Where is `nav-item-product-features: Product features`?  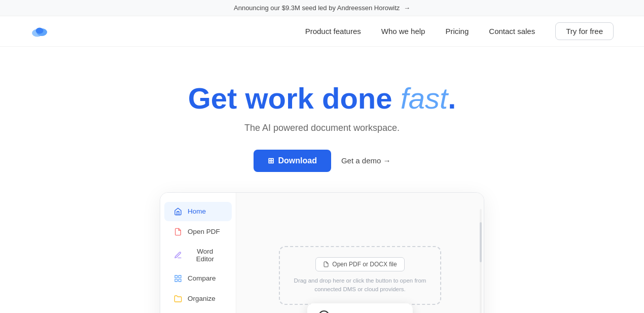
nav-item-product-features: Product features is located at coordinates (333, 31).